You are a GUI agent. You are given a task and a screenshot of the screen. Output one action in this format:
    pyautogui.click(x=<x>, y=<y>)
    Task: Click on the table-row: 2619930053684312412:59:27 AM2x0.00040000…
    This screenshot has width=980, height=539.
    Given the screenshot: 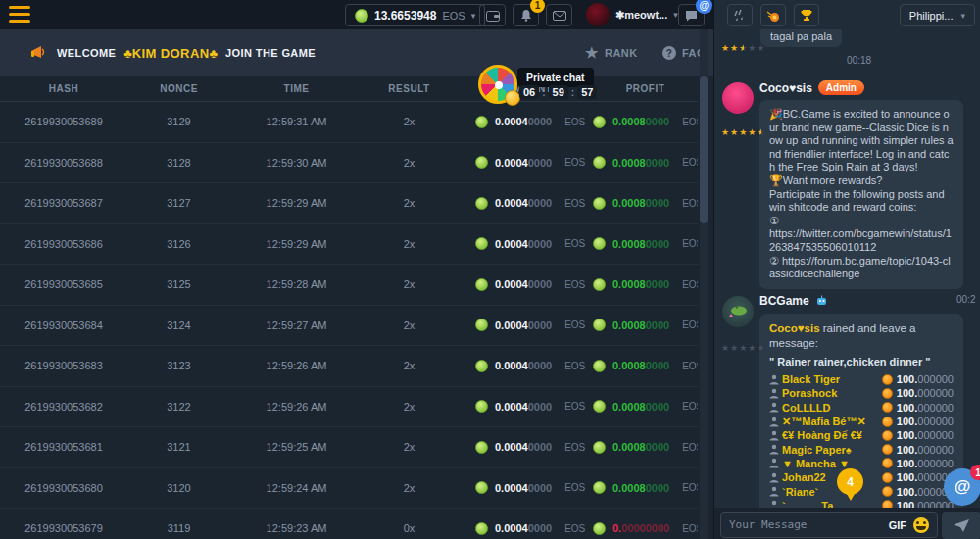 What is the action you would take?
    pyautogui.click(x=349, y=326)
    